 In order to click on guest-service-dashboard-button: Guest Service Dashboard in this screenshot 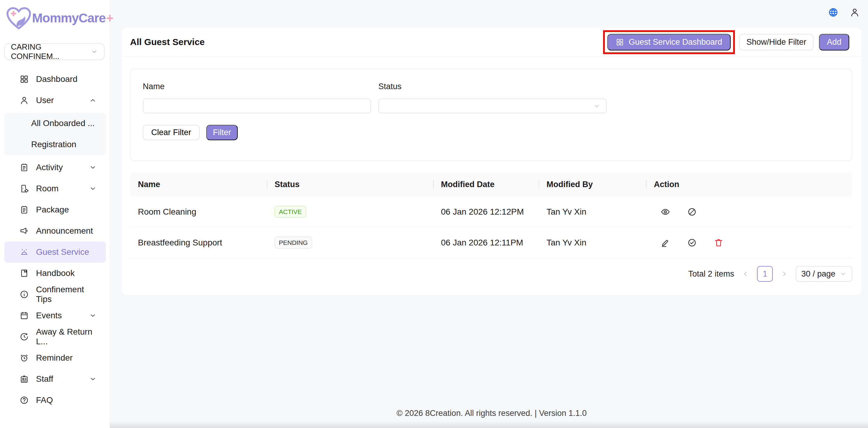, I will do `click(669, 42)`.